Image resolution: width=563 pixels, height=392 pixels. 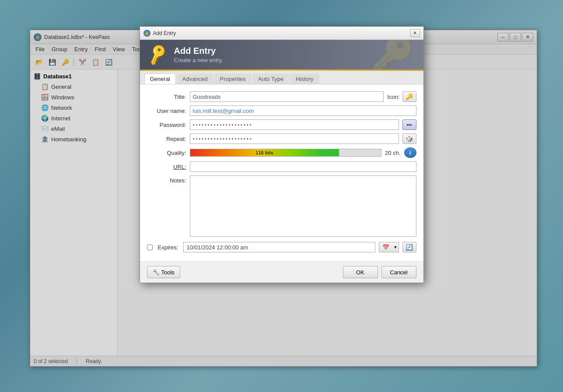 What do you see at coordinates (167, 180) in the screenshot?
I see `notes-label: Notes:` at bounding box center [167, 180].